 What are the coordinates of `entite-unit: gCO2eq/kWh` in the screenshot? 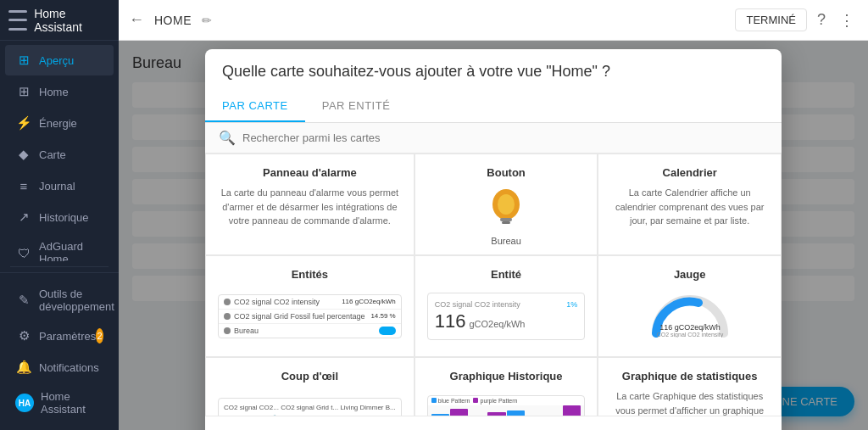 It's located at (497, 324).